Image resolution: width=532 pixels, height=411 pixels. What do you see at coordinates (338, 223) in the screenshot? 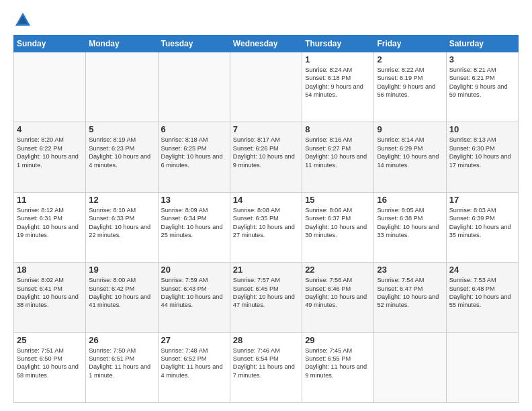
I see `day-info: Sunrise: 8:06 AM Sunset: 6:37 PM Dayligh…` at bounding box center [338, 223].